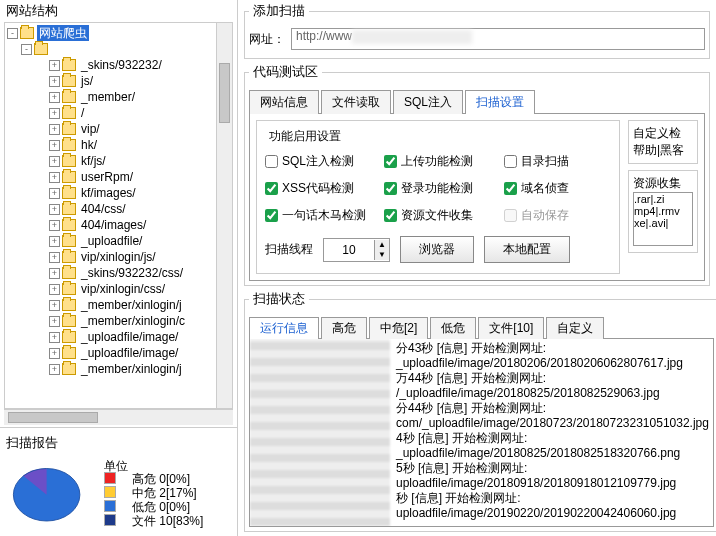 This screenshot has width=716, height=536. What do you see at coordinates (438, 216) in the screenshot?
I see `check-7: 资源文件收集` at bounding box center [438, 216].